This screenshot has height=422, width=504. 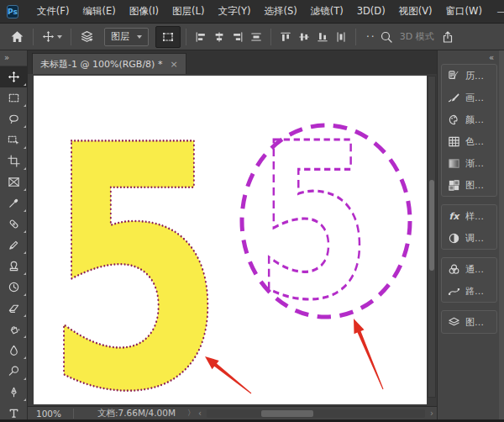 What do you see at coordinates (144, 12) in the screenshot?
I see `menu-image: 图像(I)` at bounding box center [144, 12].